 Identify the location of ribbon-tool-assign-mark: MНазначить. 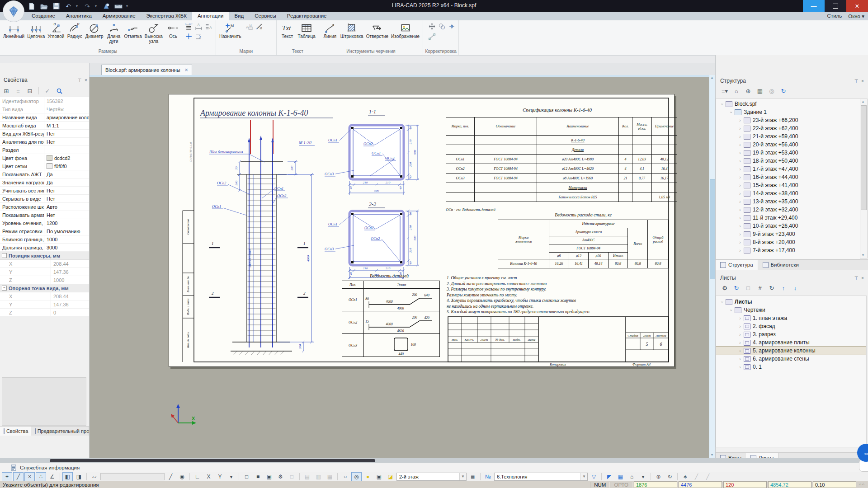
(231, 31).